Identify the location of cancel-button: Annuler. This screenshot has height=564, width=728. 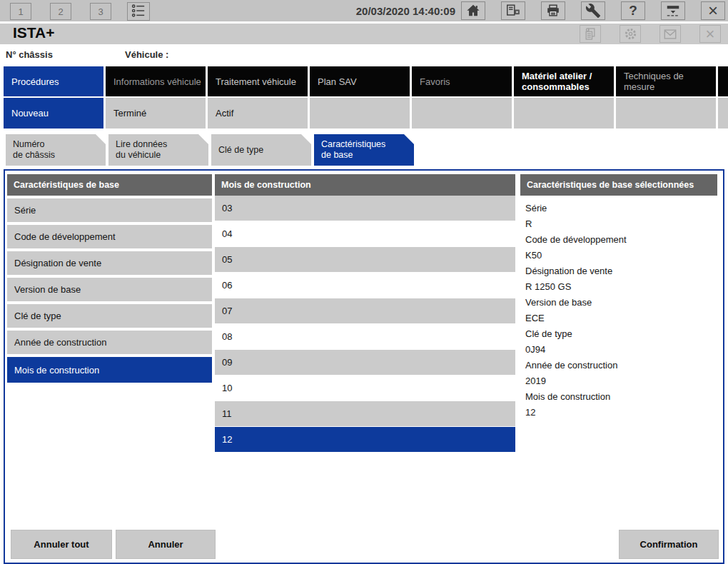
(166, 544).